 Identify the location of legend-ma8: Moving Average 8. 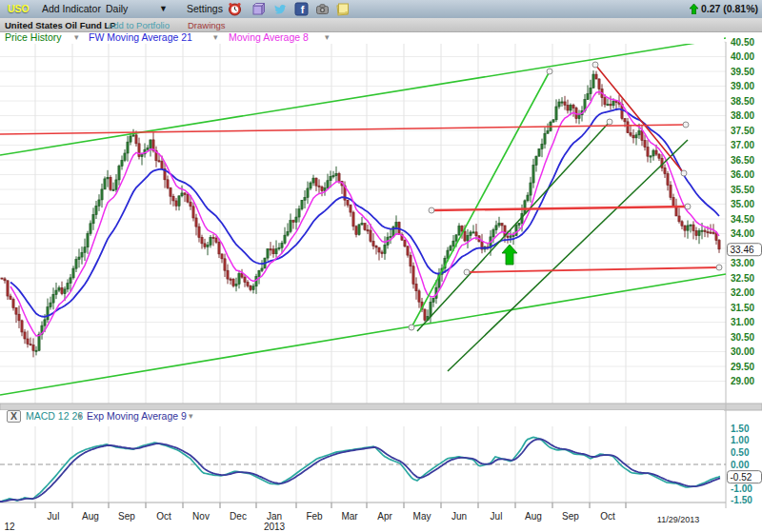
(269, 37).